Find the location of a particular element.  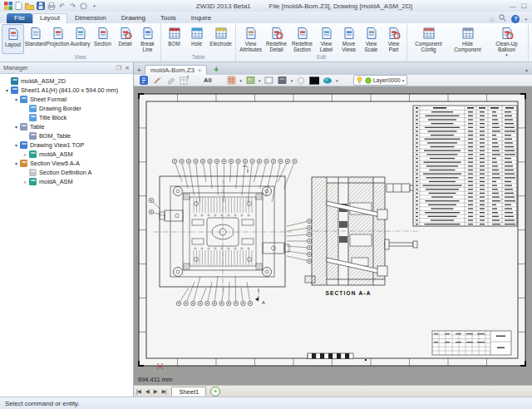

hide-component-button: HideComponent is located at coordinates (467, 42).